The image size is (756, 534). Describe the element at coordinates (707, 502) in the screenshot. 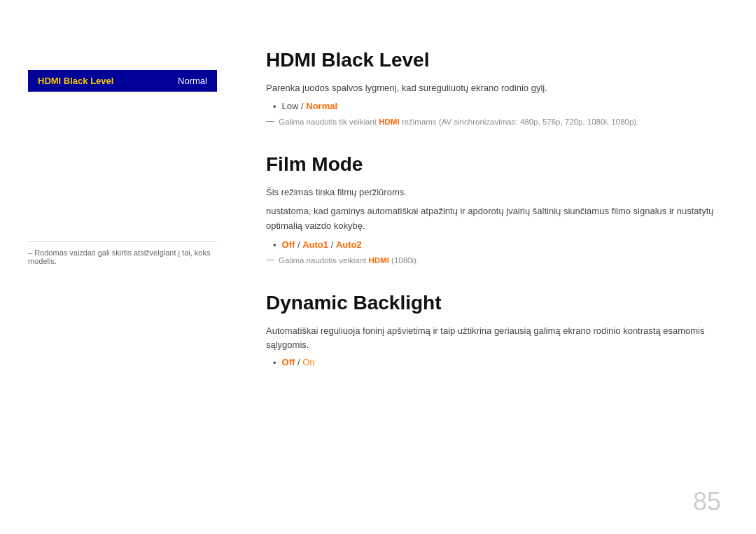

I see `page-number: 85` at that location.